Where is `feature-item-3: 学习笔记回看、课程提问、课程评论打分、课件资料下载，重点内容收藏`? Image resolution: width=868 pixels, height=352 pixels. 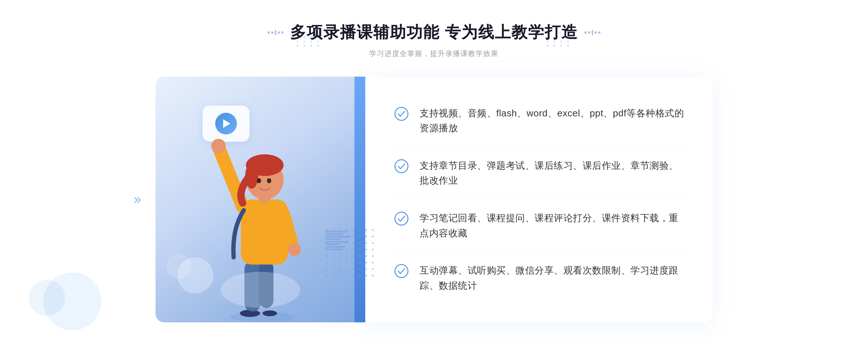 feature-item-3: 学习笔记回看、课程提问、课程评论打分、课件资料下载，重点内容收藏 is located at coordinates (541, 226).